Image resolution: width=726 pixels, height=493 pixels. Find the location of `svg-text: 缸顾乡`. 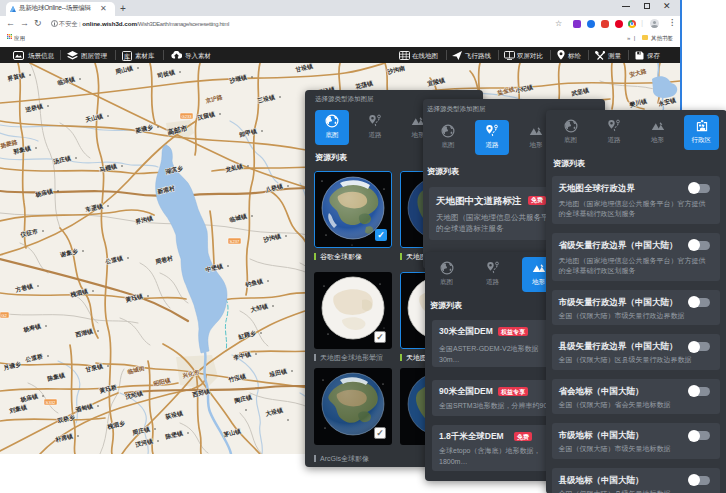

svg-text: 缸顾乡 is located at coordinates (247, 335).